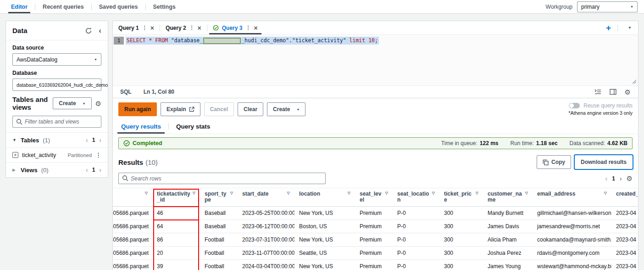 The image size is (644, 270). Describe the element at coordinates (15, 170) in the screenshot. I see `caret-right-icon: ▶` at that location.